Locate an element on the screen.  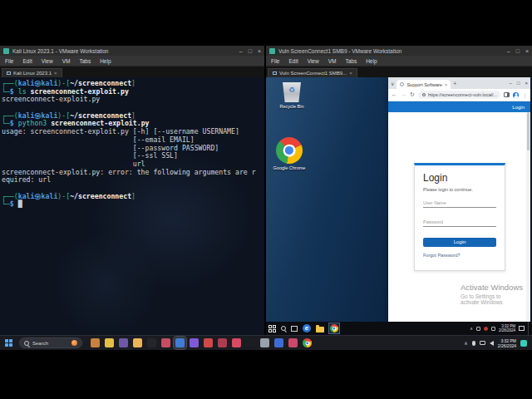
search-icon is located at coordinates (283, 328).